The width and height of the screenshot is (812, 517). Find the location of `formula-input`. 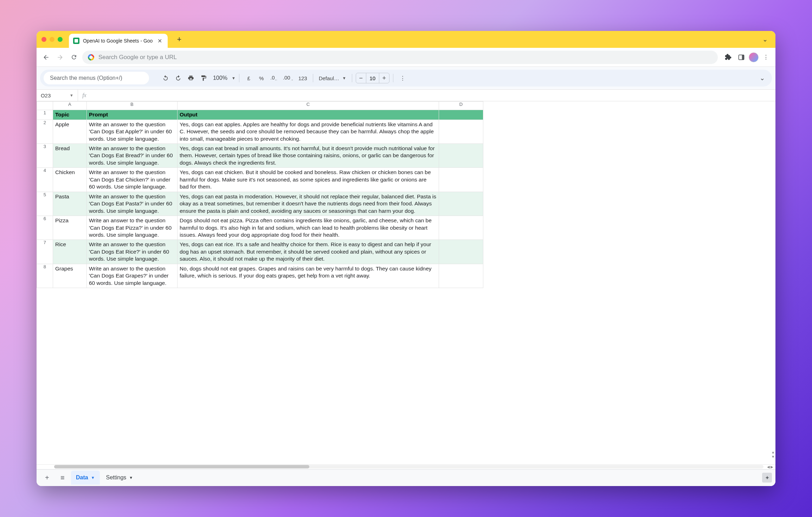

formula-input is located at coordinates (433, 95).